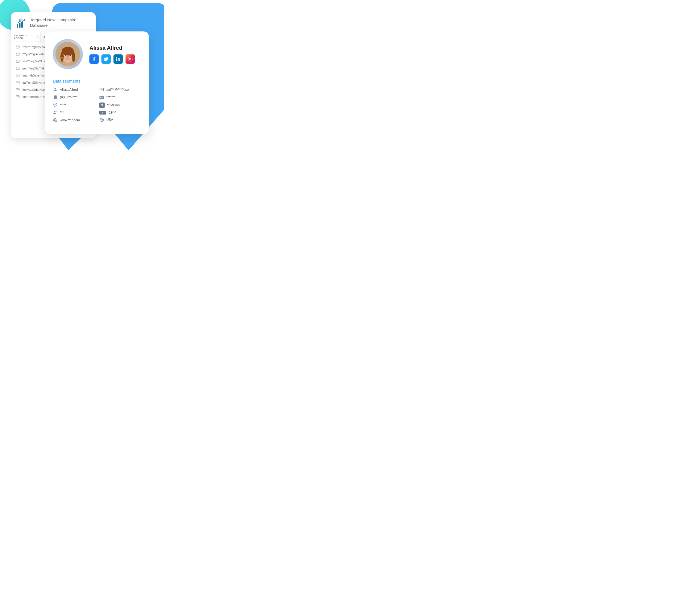 Image resolution: width=700 pixels, height=614 pixels. I want to click on scene: $ Targeted New Hampshire Database RECENT…, so click(82, 79).